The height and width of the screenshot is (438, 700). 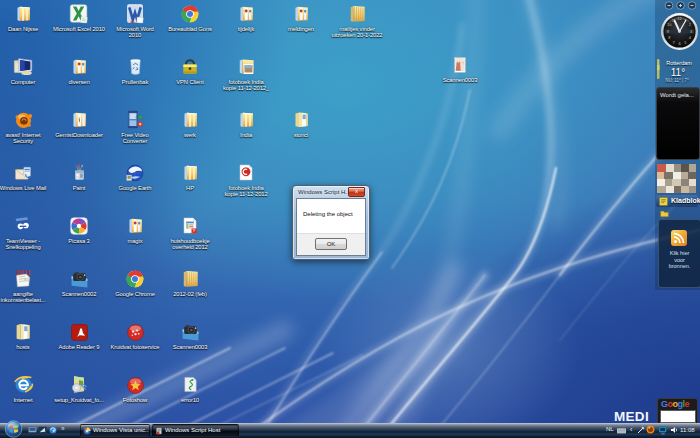 I want to click on svg-text: 9, so click(x=668, y=32).